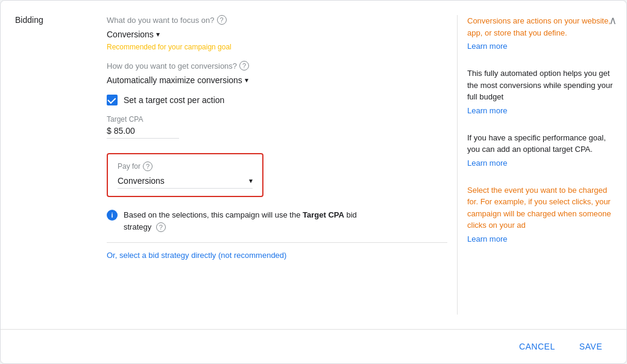 The width and height of the screenshot is (627, 364). Describe the element at coordinates (244, 66) in the screenshot. I see `question2-help-icon: ?` at that location.